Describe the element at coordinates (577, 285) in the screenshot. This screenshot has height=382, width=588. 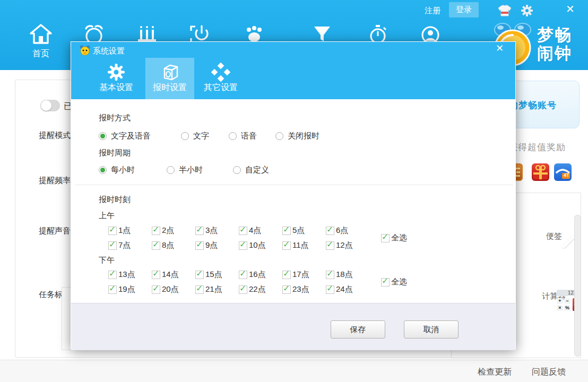
I see `right-scrollbar` at that location.